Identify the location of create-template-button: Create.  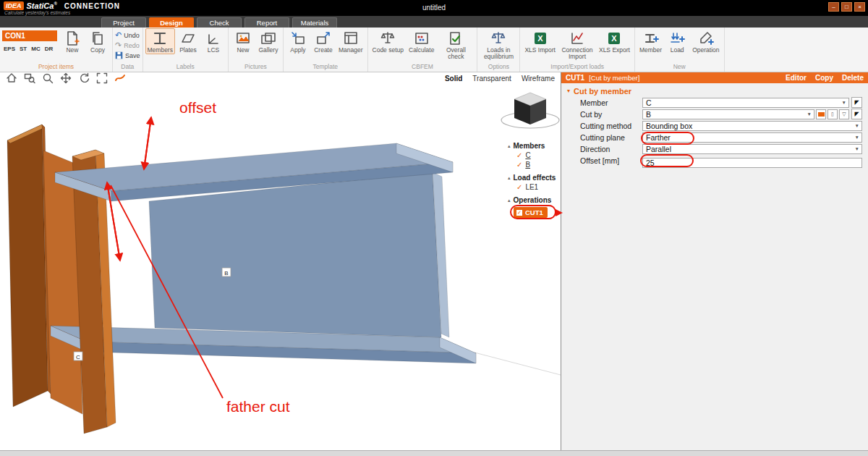
(323, 41).